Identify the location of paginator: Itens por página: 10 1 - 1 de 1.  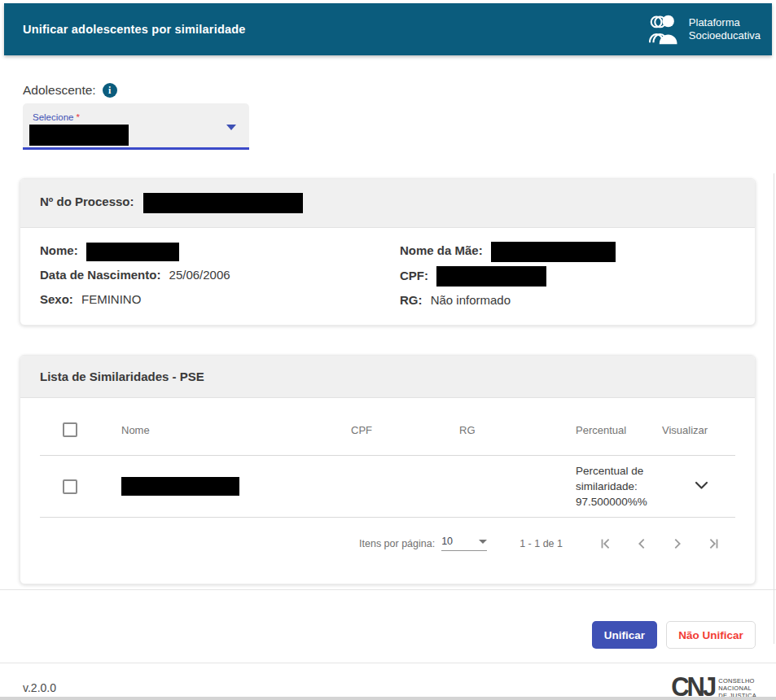
(388, 550).